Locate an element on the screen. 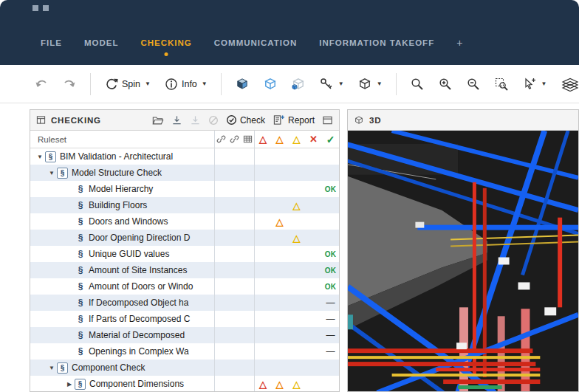 The image size is (579, 392). undo-button is located at coordinates (41, 84).